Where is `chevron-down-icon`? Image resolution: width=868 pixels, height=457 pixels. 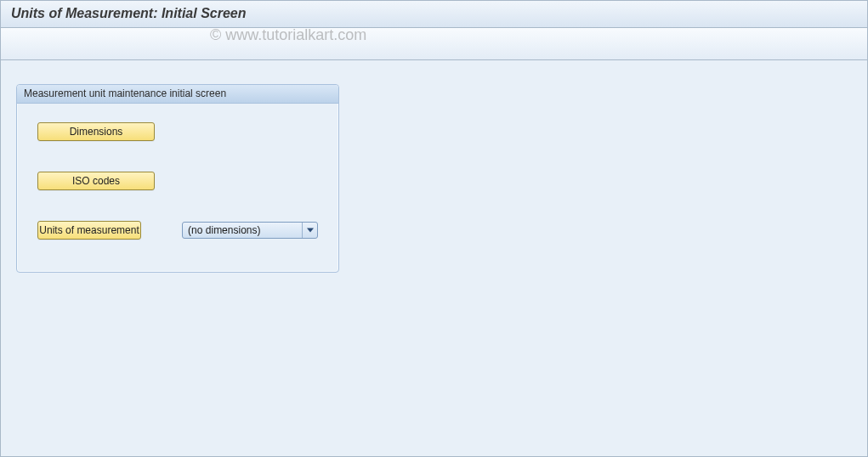
chevron-down-icon is located at coordinates (309, 230).